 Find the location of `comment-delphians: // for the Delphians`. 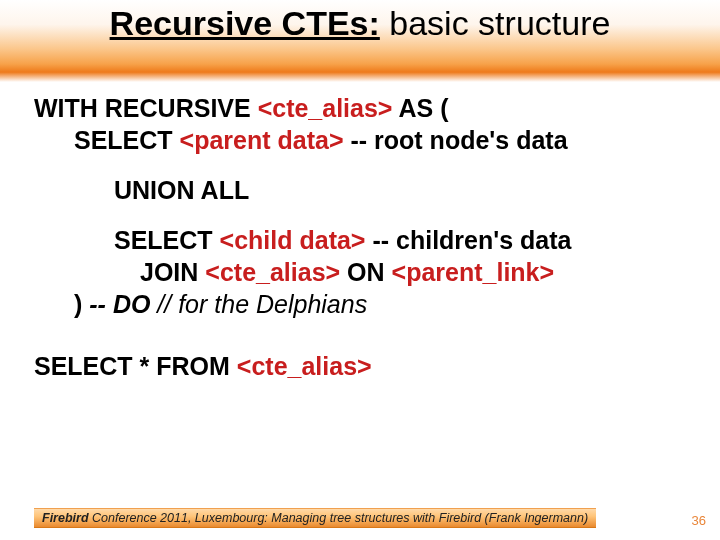

comment-delphians: // for the Delphians is located at coordinates (258, 304).